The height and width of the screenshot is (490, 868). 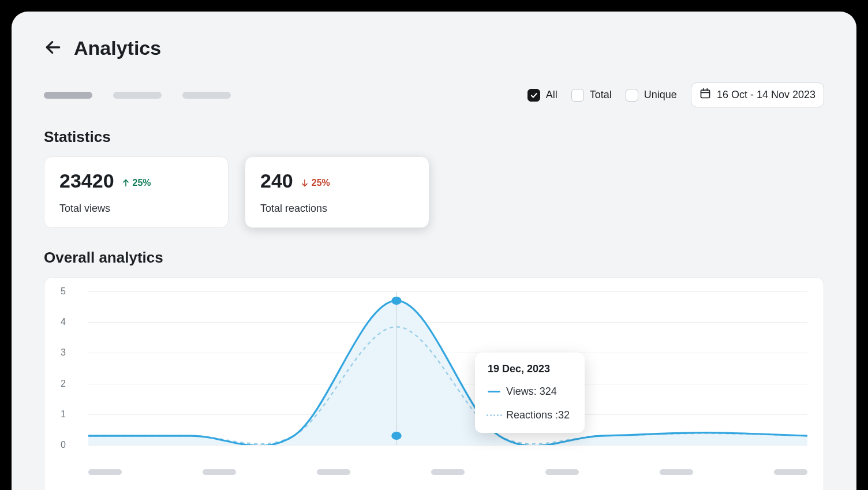 What do you see at coordinates (136, 183) in the screenshot?
I see `stat-delta-up: 25%` at bounding box center [136, 183].